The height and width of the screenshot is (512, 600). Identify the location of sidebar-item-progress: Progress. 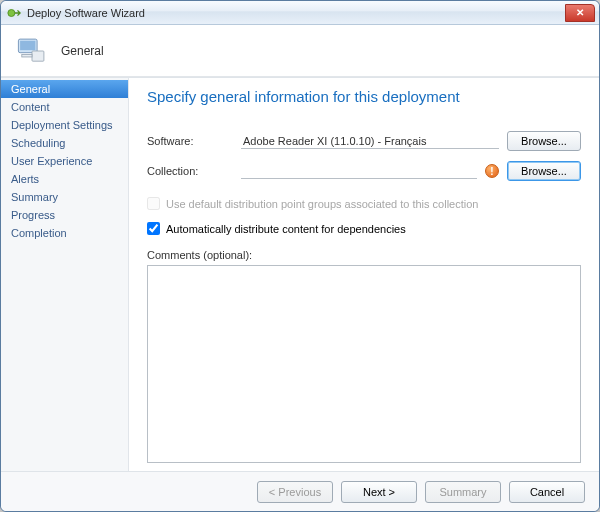
(64, 215).